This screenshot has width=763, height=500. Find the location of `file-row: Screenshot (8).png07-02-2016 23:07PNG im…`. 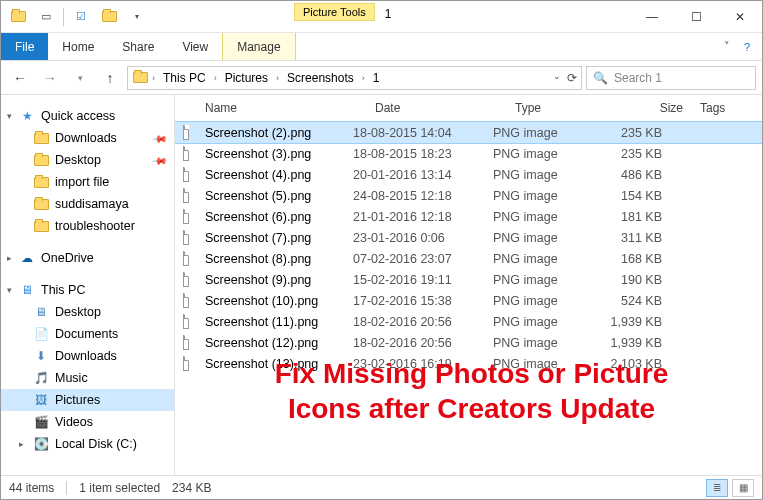

file-row: Screenshot (8).png07-02-2016 23:07PNG im… is located at coordinates (468, 258).